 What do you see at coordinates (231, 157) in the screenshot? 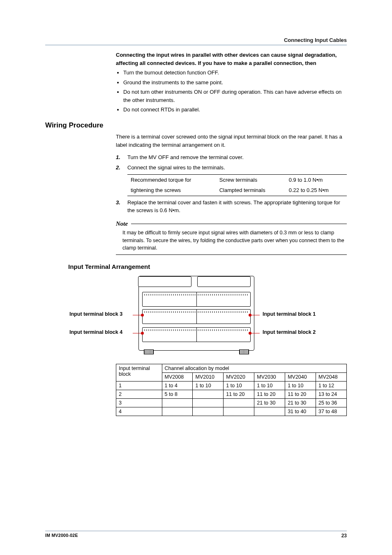
I see `step-1: Turn the MV OFF and remove the terminal …` at bounding box center [231, 157].